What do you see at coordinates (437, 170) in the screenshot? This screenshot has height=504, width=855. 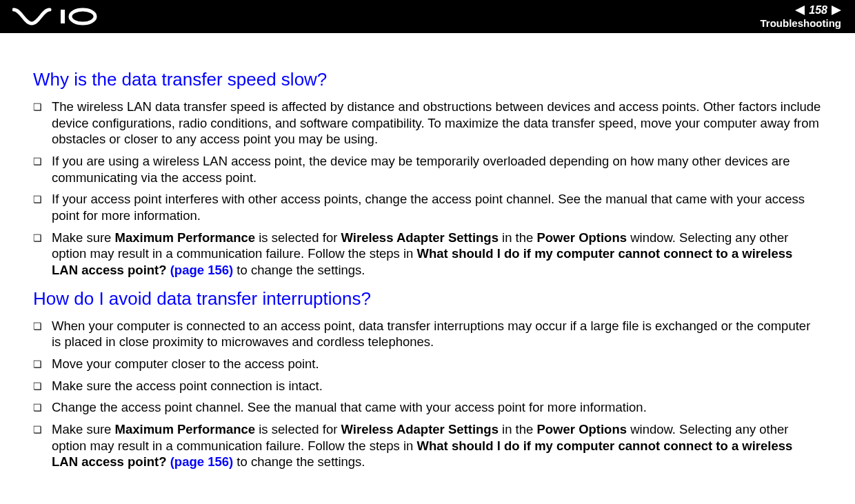 I see `bullet-text: If you are using a wireless LAN access p…` at bounding box center [437, 170].